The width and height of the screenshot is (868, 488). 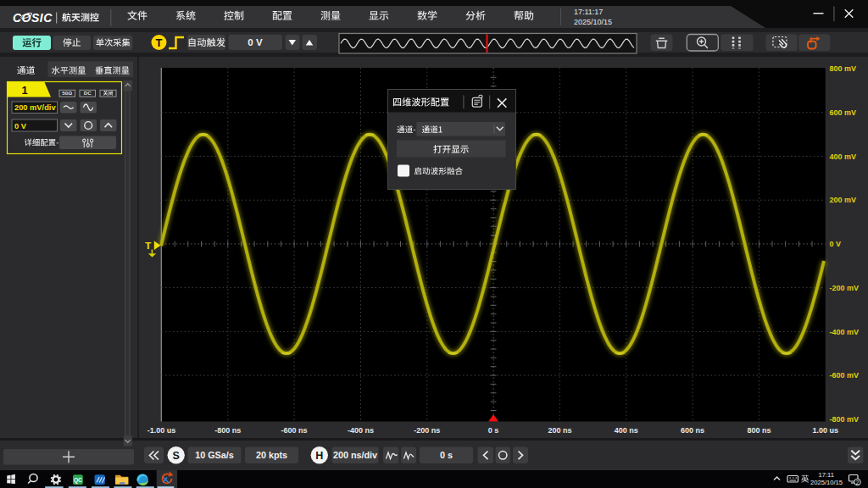 What do you see at coordinates (36, 108) in the screenshot?
I see `svg-text: 200 mV/div` at bounding box center [36, 108].